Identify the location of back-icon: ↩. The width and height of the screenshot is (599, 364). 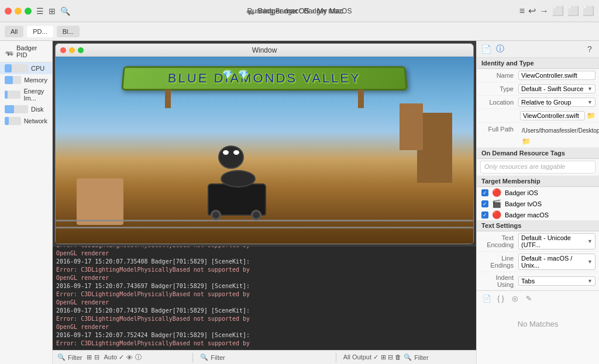
(532, 11).